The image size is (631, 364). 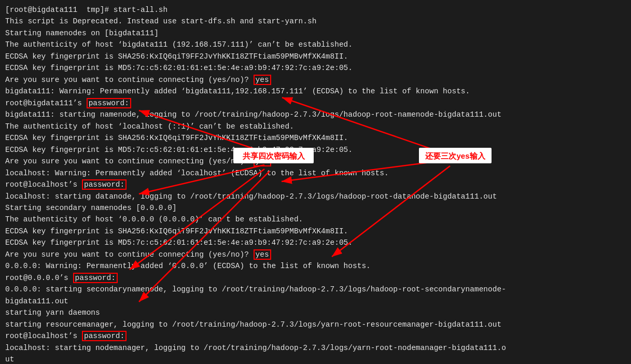 I want to click on terminal-line: 0.0.0.0: starting secondarynamenode, log…, so click(x=315, y=289).